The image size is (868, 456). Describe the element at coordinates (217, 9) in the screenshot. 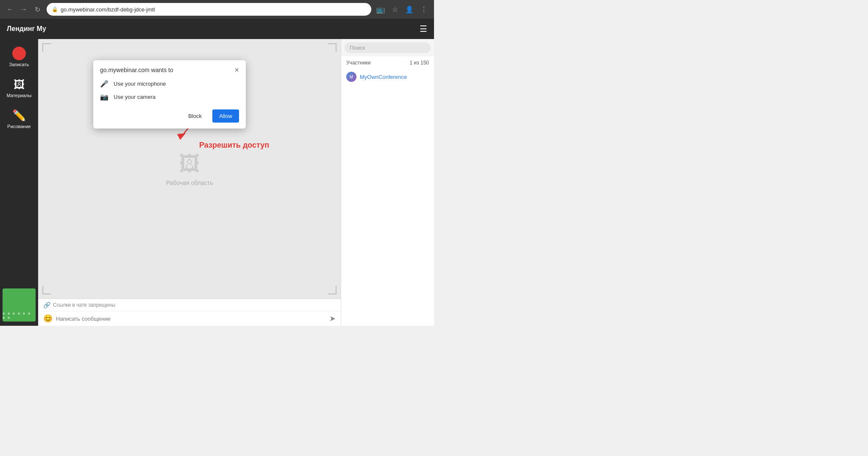

I see `browser-chrome: ← → ↻ 🔒 go.mywebinar.com/bzdf-debg-jdce-…` at that location.